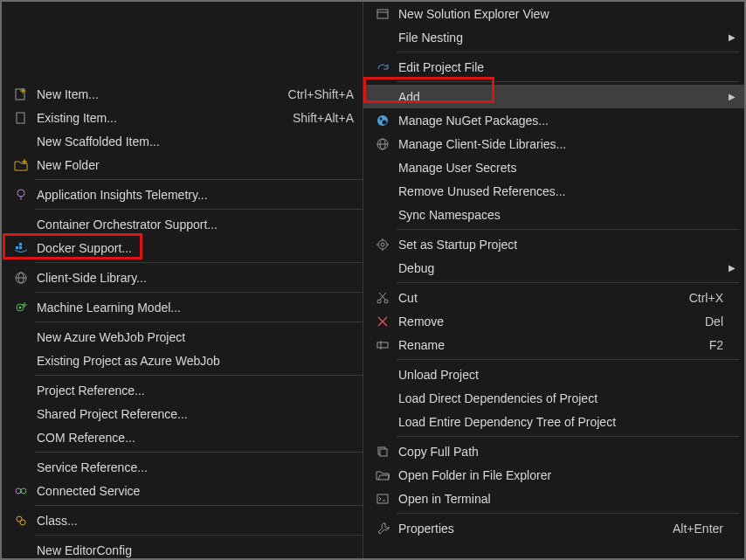  Describe the element at coordinates (554, 297) in the screenshot. I see `menu-cut: Cut Ctrl+X` at that location.